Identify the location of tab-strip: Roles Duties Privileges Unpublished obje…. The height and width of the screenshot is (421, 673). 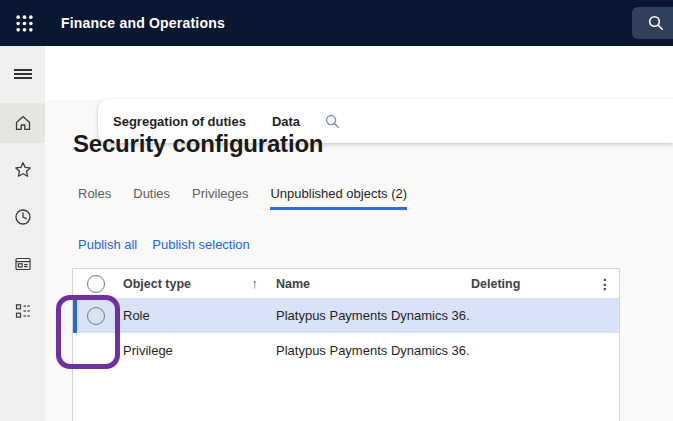
(242, 198).